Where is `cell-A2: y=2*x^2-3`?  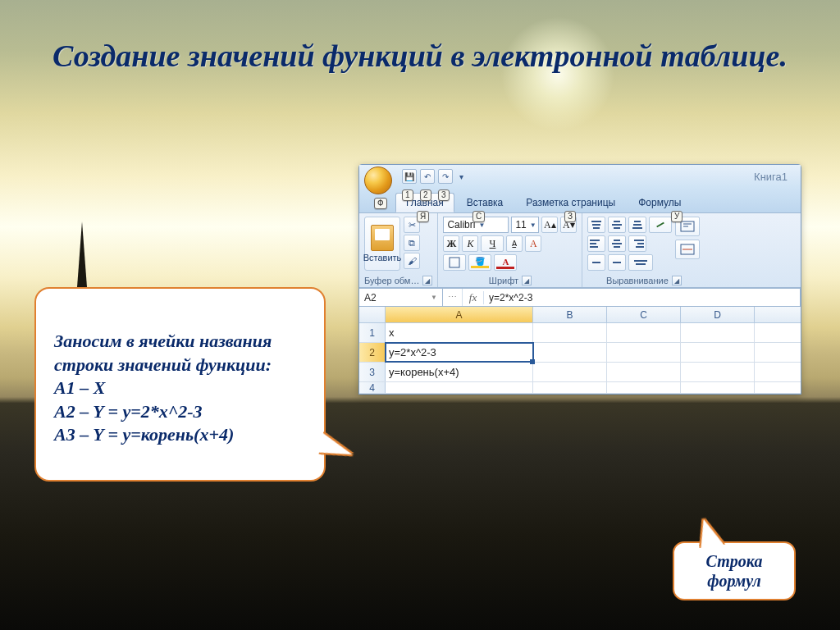
cell-A2: y=2*x^2-3 is located at coordinates (459, 353).